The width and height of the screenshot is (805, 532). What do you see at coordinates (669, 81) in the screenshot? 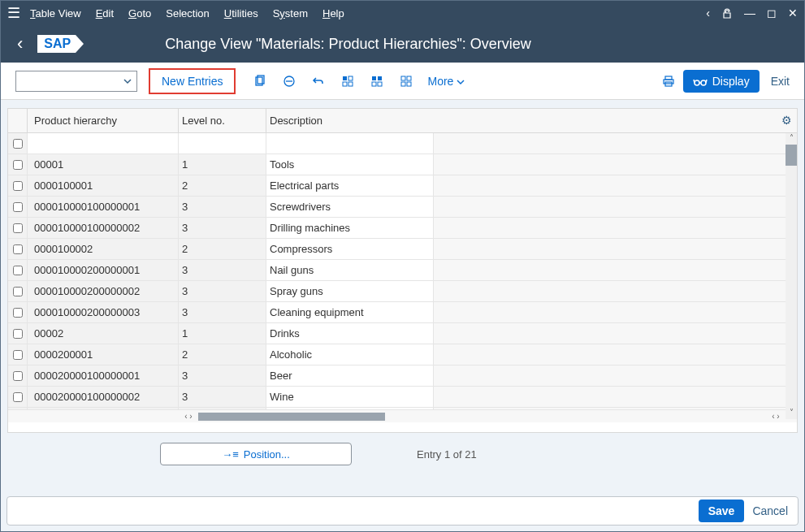
I see `print-icon` at bounding box center [669, 81].